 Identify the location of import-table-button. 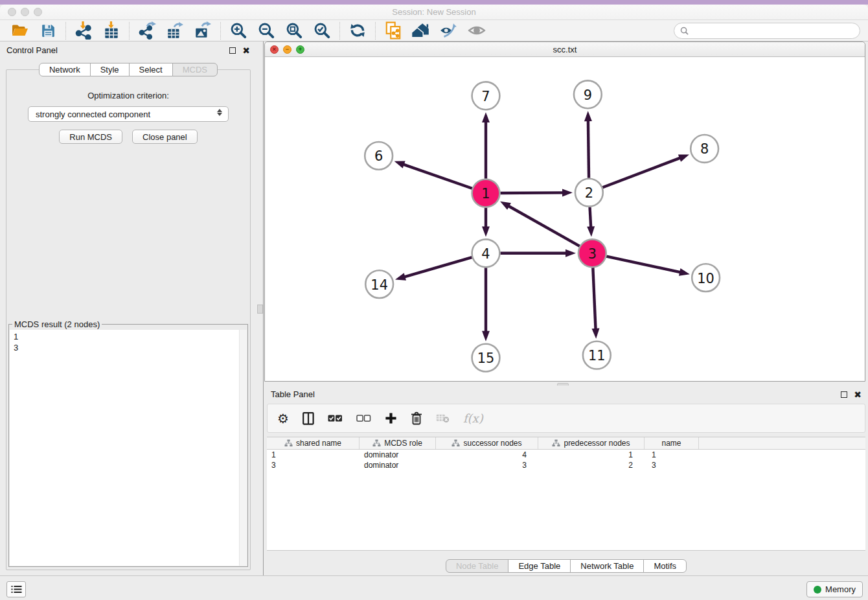
(111, 30).